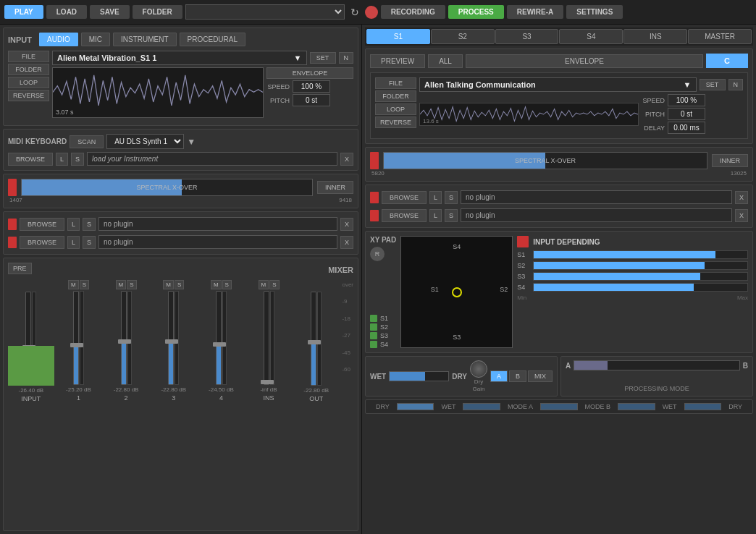  I want to click on folder-file-btn: FOLDER, so click(29, 69).